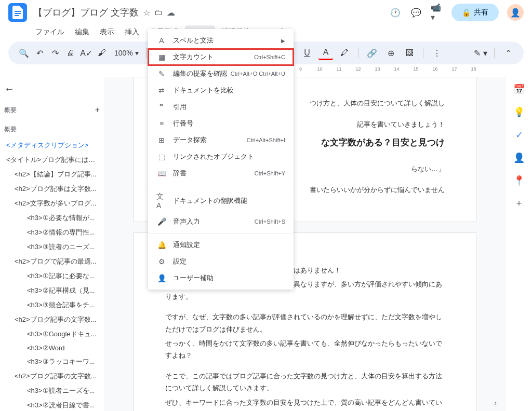 The height and width of the screenshot is (411, 532). I want to click on print-icon: 🖨, so click(71, 53).